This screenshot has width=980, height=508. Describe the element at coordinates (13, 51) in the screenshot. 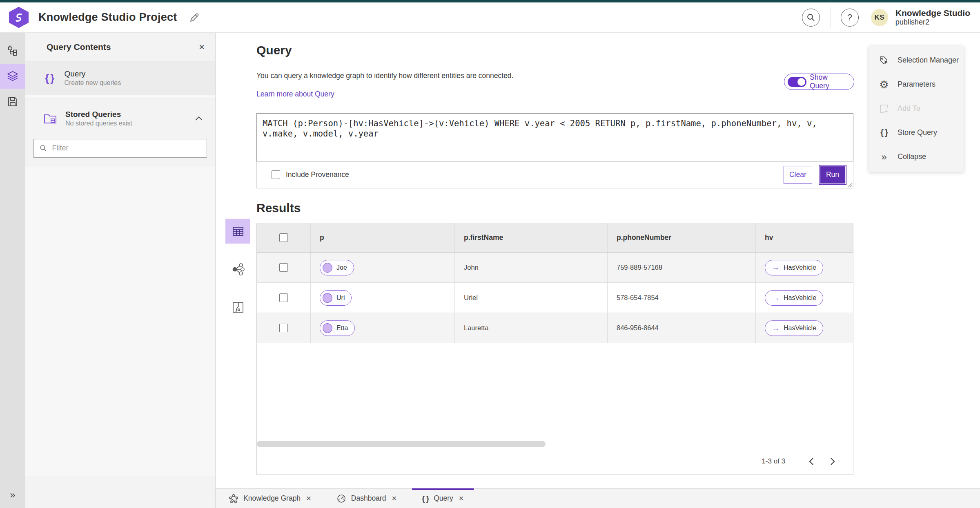

I see `knowledge-graph-rail-icon` at that location.